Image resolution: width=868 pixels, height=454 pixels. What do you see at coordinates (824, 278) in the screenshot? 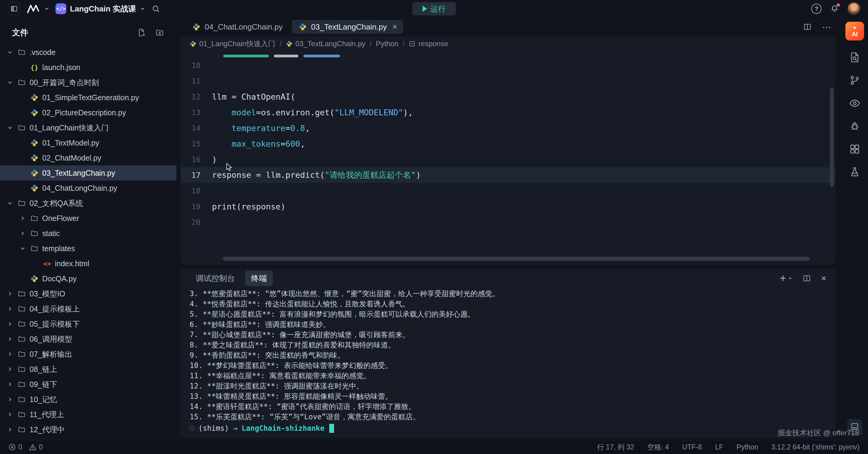
I see `close-panel-icon: ×` at bounding box center [824, 278].